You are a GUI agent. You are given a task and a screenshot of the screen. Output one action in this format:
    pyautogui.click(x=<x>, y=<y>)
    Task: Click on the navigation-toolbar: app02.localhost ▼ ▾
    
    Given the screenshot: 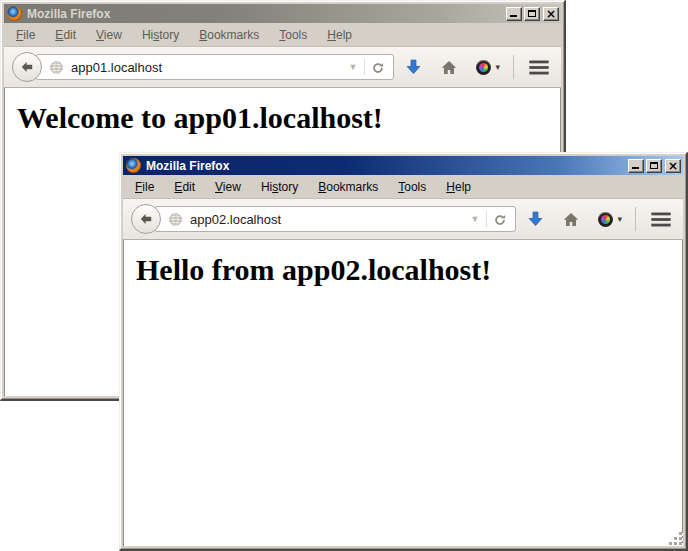 What is the action you would take?
    pyautogui.click(x=403, y=219)
    